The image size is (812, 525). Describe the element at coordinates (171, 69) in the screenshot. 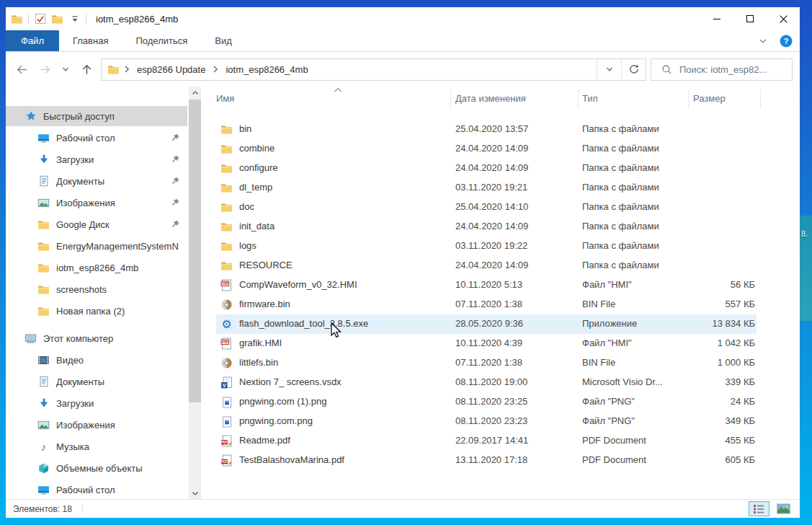

I see `breadcrumb-item: esp8266 Update` at that location.